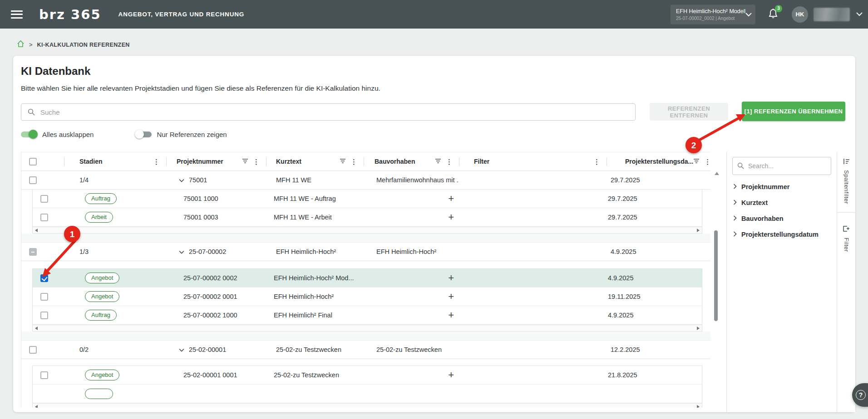 The width and height of the screenshot is (868, 419). I want to click on expand-all-label: Alles ausklappen, so click(68, 134).